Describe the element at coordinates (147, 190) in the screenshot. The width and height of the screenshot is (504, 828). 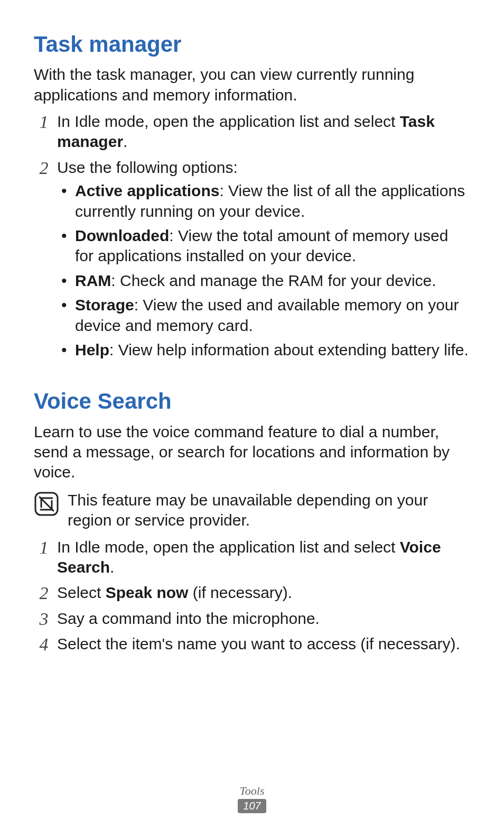
I see `option-name: Active applications` at that location.